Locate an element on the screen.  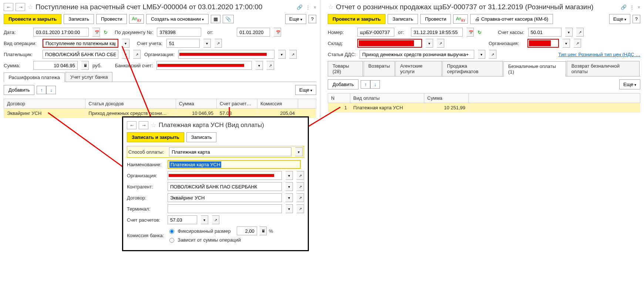
warehouse-label: Склад: is located at coordinates (341, 44).